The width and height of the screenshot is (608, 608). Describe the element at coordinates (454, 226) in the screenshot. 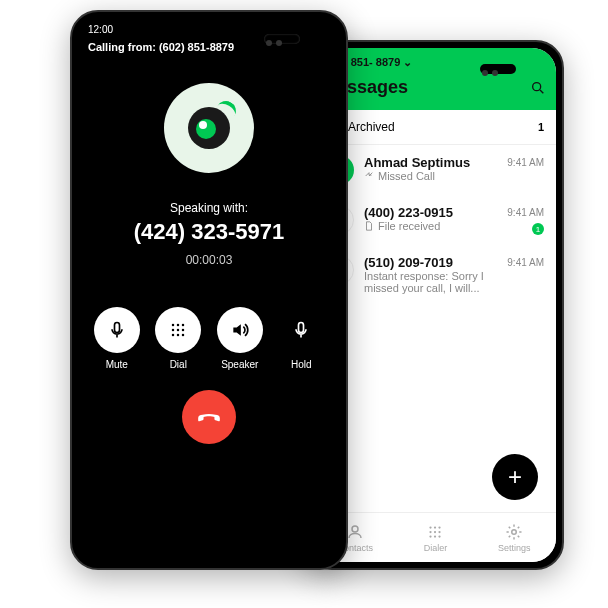

I see `message-subtitle: File received` at that location.